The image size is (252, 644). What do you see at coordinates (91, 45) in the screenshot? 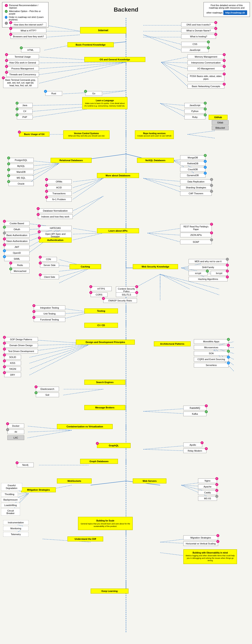
I see `node-basic-frontend: Basic Frontend Knowledge` at bounding box center [91, 45].